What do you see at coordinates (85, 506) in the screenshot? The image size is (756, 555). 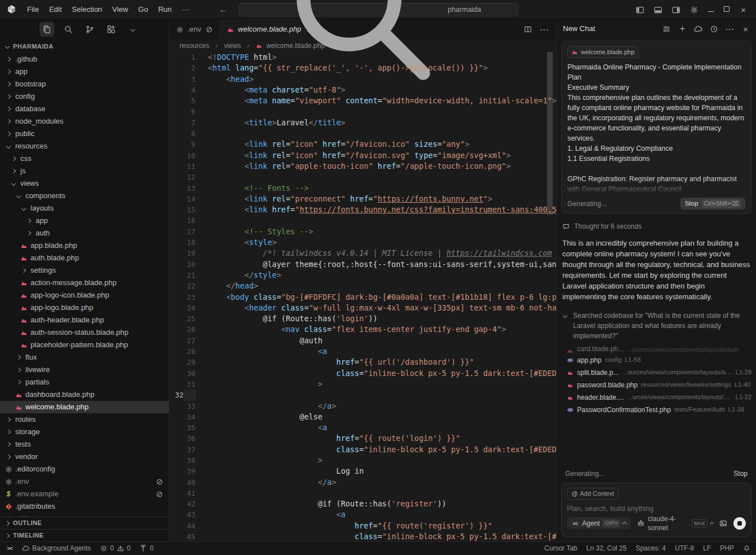 I see `tree-file-.gitattributes: .gitattributes` at bounding box center [85, 506].